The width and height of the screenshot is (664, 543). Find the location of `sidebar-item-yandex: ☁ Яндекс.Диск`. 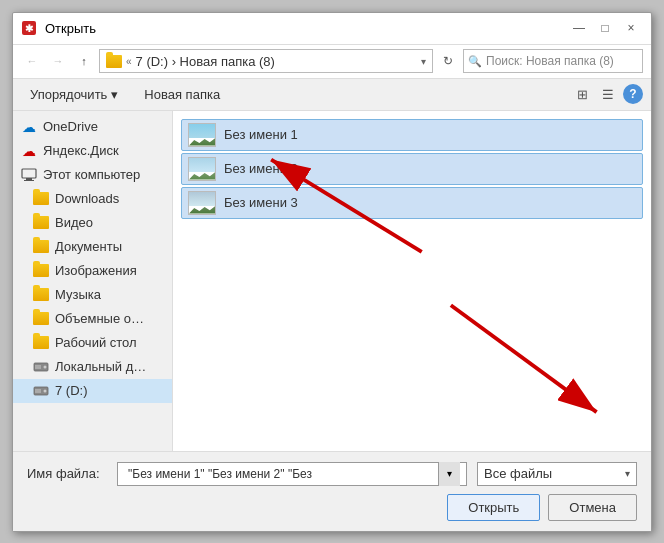

sidebar-item-yandex: ☁ Яндекс.Диск is located at coordinates (92, 151).